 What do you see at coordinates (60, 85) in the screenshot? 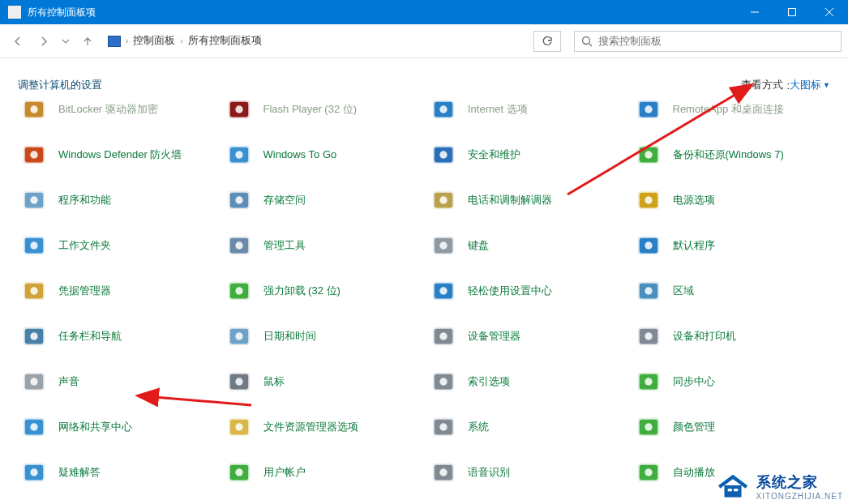
I see `page-heading: 调整计算机的设置` at bounding box center [60, 85].